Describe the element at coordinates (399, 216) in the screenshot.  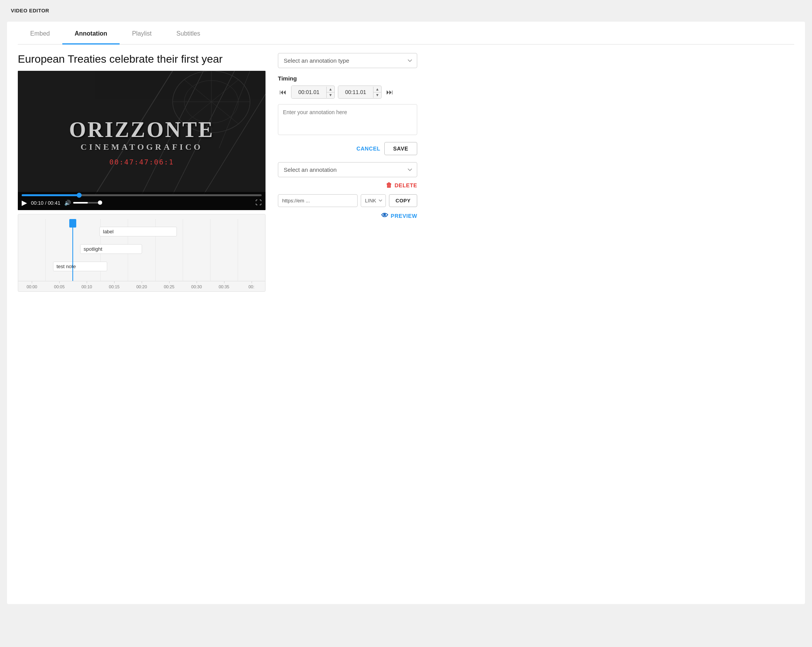
I see `preview-button: 👁 PREVIEW` at that location.